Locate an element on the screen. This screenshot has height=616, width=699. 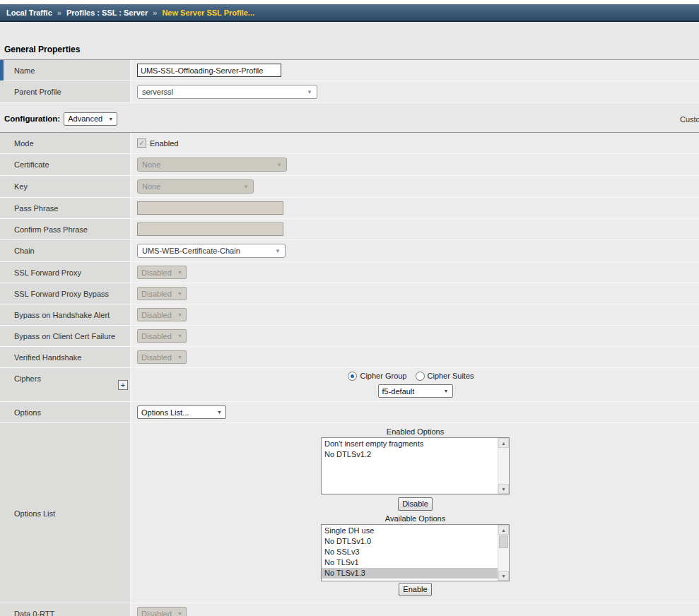
row-options: Options Options List... ▼ is located at coordinates (349, 413).